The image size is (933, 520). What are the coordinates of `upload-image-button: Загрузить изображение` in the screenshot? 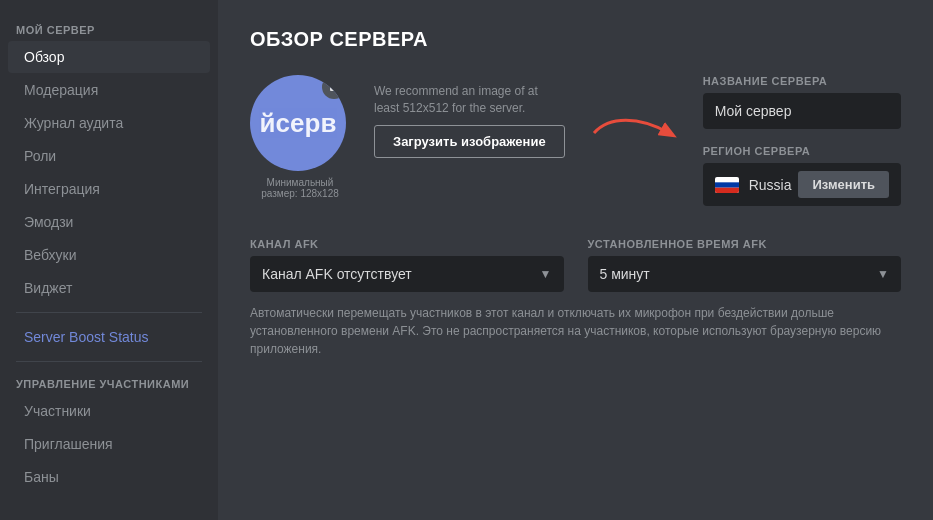 It's located at (470, 142).